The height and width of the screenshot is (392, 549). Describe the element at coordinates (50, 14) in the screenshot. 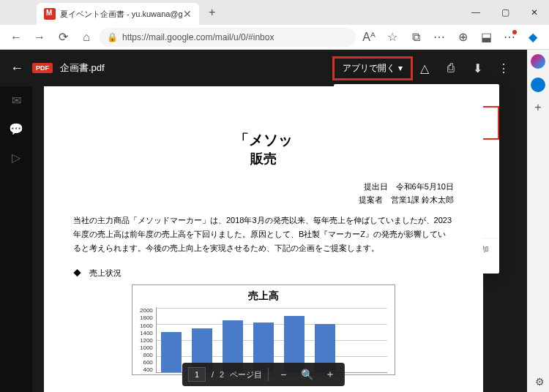

I see `gmail-favicon-icon` at that location.